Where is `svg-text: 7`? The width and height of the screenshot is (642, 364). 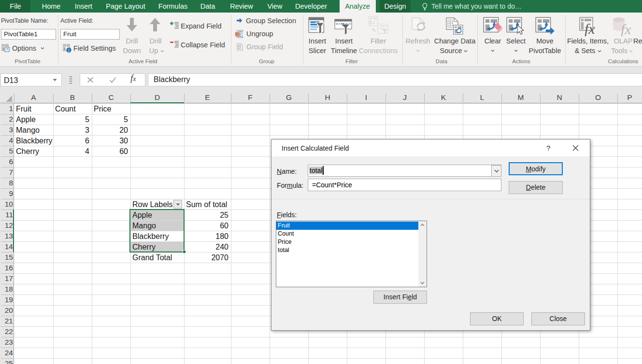
svg-text: 7 is located at coordinates (240, 47).